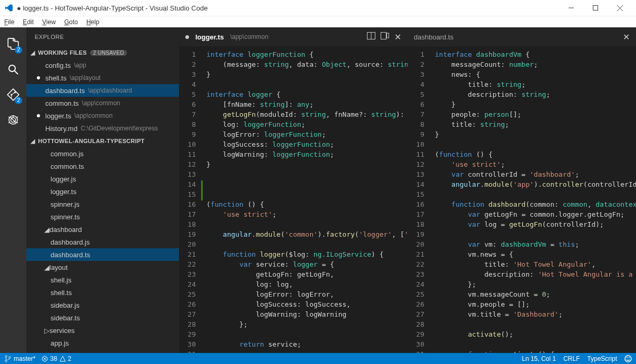 This screenshot has width=636, height=364. What do you see at coordinates (63, 179) in the screenshot?
I see `tree-label: logger.js` at bounding box center [63, 179].